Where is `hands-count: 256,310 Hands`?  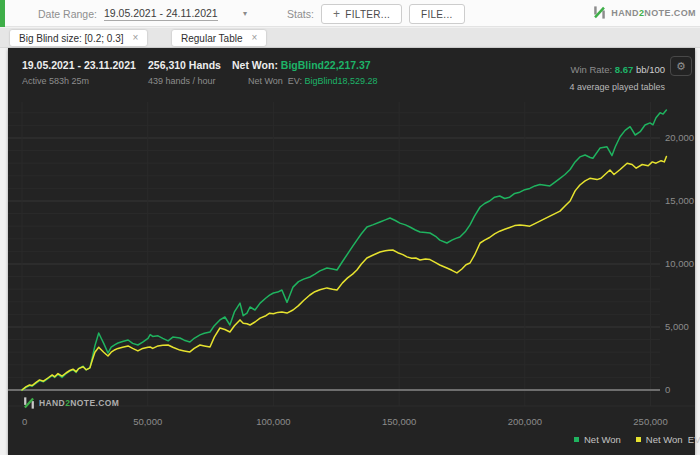
hands-count: 256,310 Hands is located at coordinates (184, 65).